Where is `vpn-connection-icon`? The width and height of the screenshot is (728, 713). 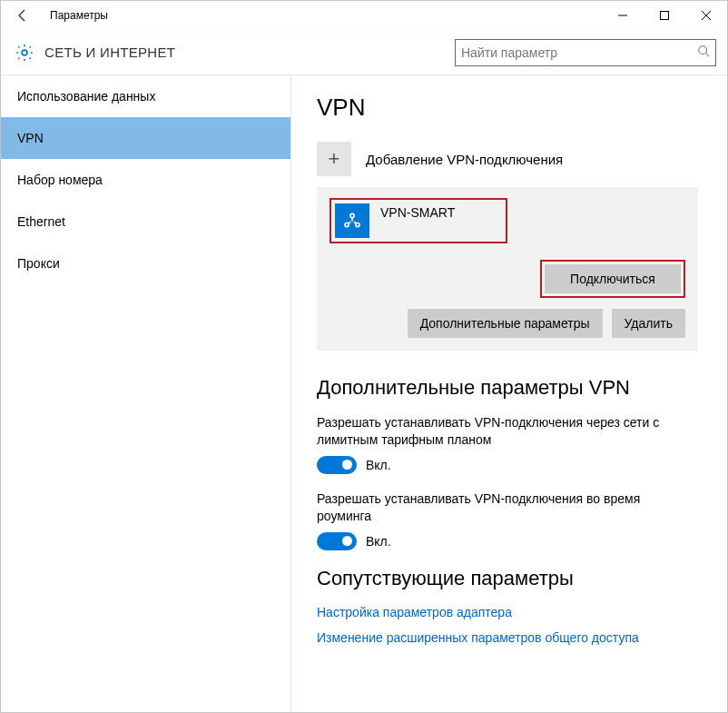
vpn-connection-icon is located at coordinates (352, 221).